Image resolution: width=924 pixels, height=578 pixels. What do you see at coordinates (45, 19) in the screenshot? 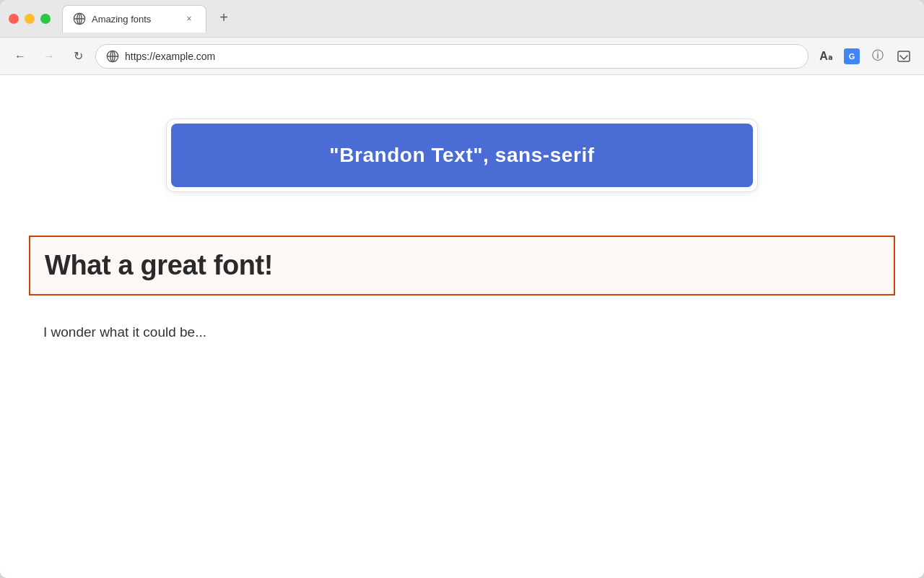
I see `maximize-window-button` at bounding box center [45, 19].